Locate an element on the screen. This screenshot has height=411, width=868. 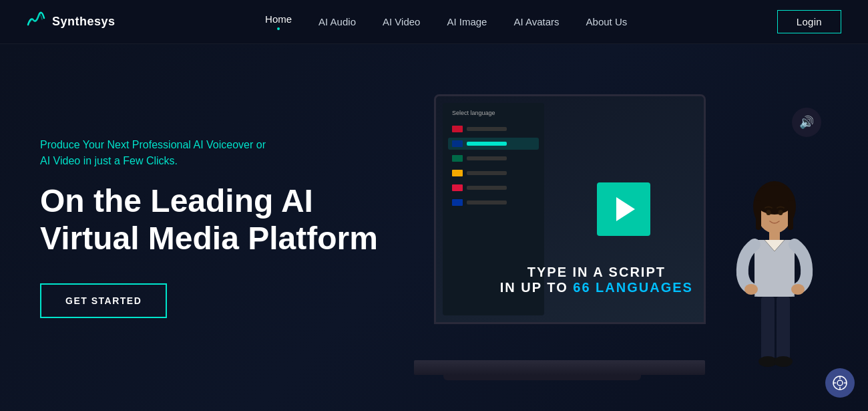
video-overlay: TYPE IN A SCRIPT IN UP TO 66 LANGUAGES is located at coordinates (597, 280).